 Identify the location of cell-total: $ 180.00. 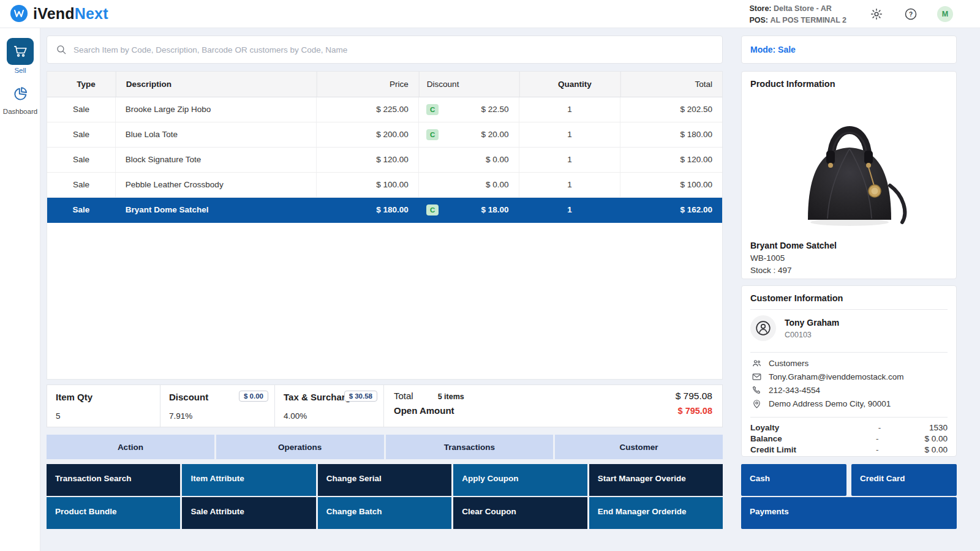
(671, 135).